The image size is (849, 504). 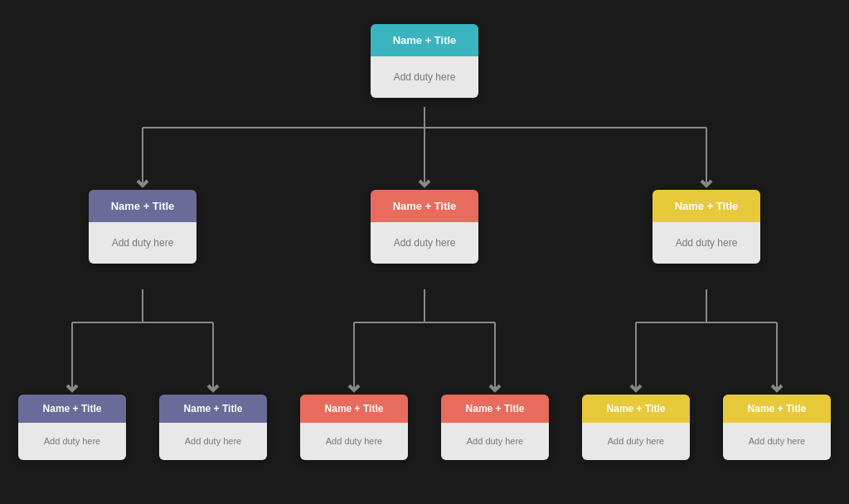 I want to click on node-mid-center-header: Name + Title, so click(x=424, y=206).